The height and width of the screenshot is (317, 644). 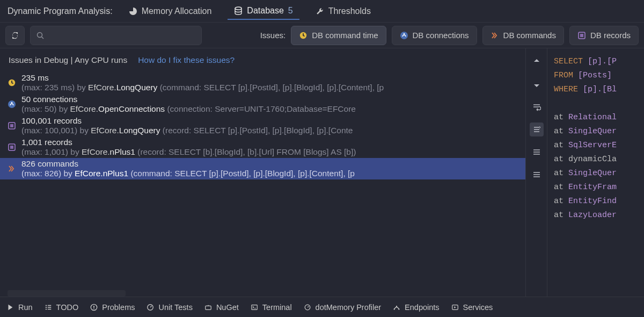 What do you see at coordinates (596, 172) in the screenshot?
I see `detail-code-panel: SELECT [p].[P FROM [Posts] WHERE [p].[Bl…` at bounding box center [596, 172].